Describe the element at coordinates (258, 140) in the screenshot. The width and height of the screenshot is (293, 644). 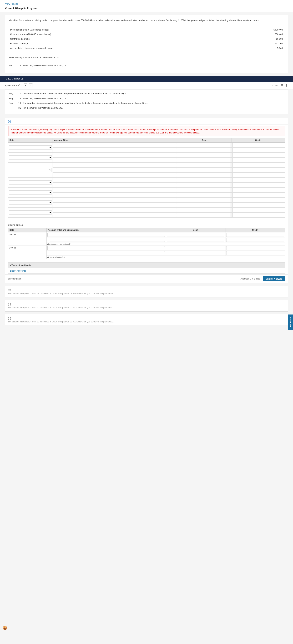
I see `credit-header: Credit` at that location.